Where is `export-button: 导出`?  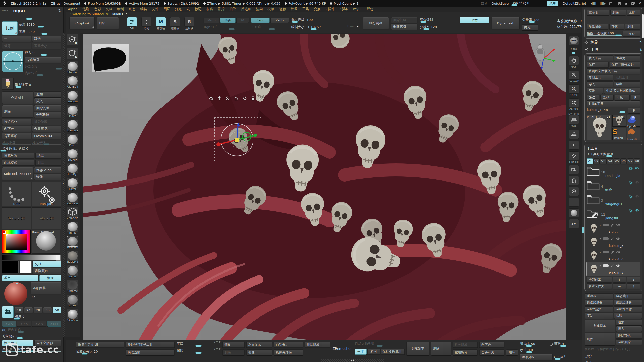
export-button: 导出 is located at coordinates (627, 84).